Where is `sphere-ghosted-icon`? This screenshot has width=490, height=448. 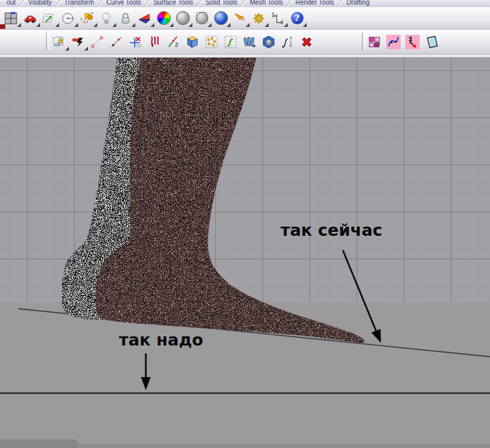
sphere-ghosted-icon is located at coordinates (202, 18).